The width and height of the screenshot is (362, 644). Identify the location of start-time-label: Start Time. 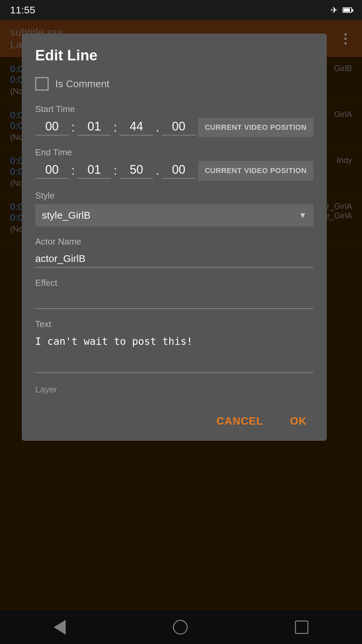
(174, 109).